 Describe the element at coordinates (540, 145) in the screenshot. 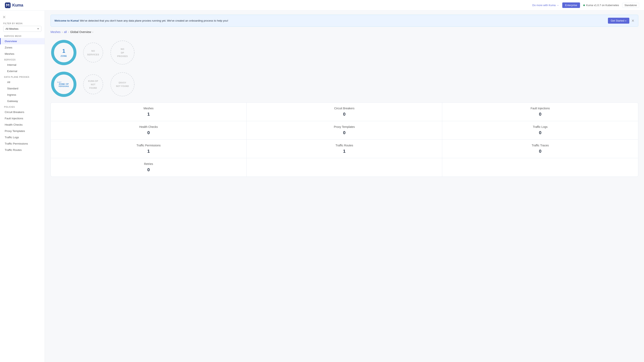

I see `stat-traffic-traces-label: Traffic Traces` at that location.